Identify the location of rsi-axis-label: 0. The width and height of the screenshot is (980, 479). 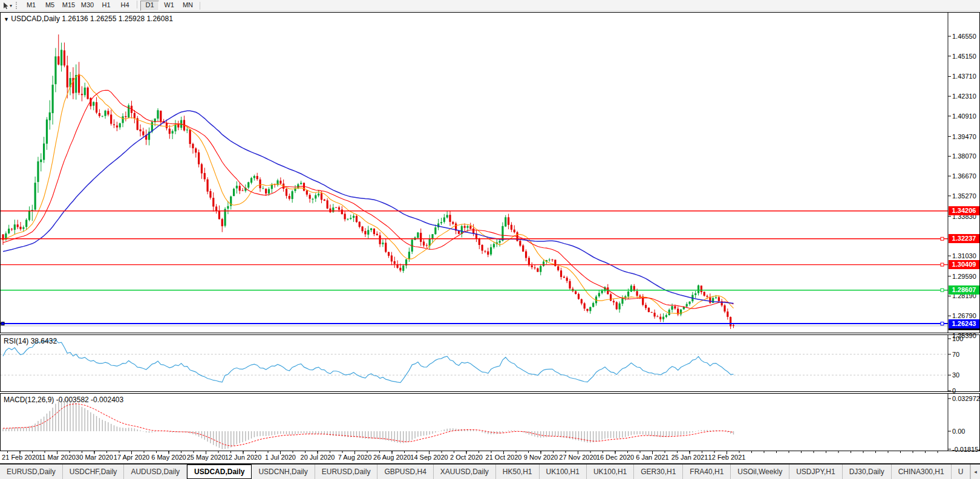
(954, 391).